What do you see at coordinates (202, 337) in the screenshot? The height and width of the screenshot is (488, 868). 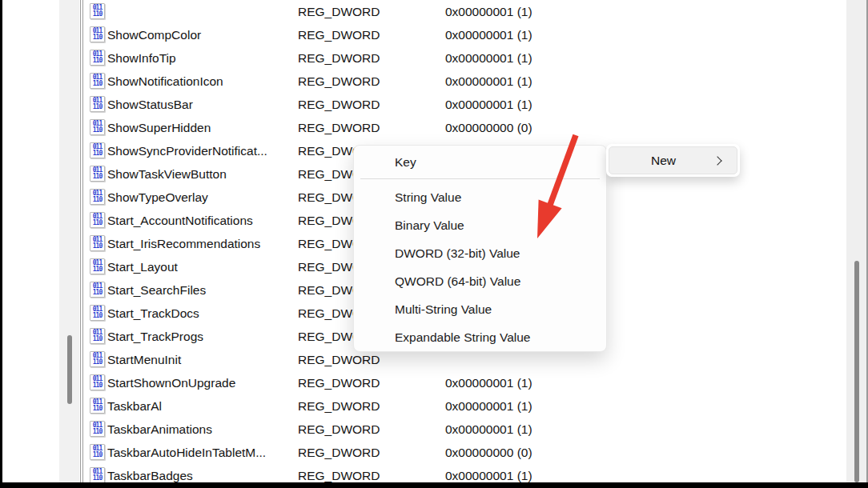 I see `value-name: Start_TrackProgs` at bounding box center [202, 337].